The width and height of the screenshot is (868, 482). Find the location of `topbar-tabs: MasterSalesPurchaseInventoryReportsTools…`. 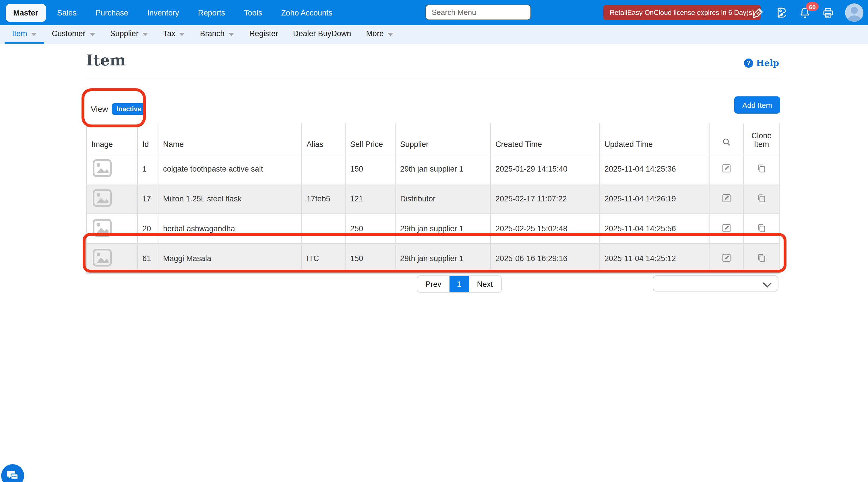

topbar-tabs: MasterSalesPurchaseInventoryReportsTools… is located at coordinates (173, 13).